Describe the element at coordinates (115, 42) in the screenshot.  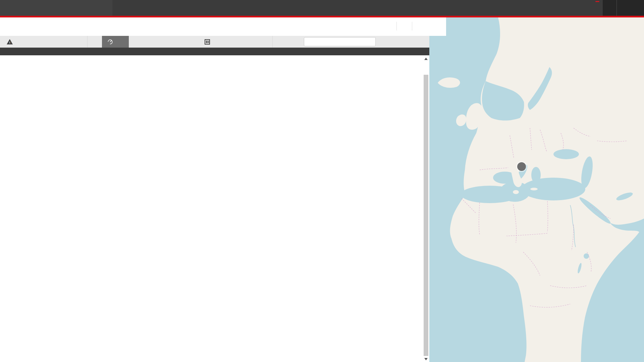
I see `sort-unit-name-active` at that location.